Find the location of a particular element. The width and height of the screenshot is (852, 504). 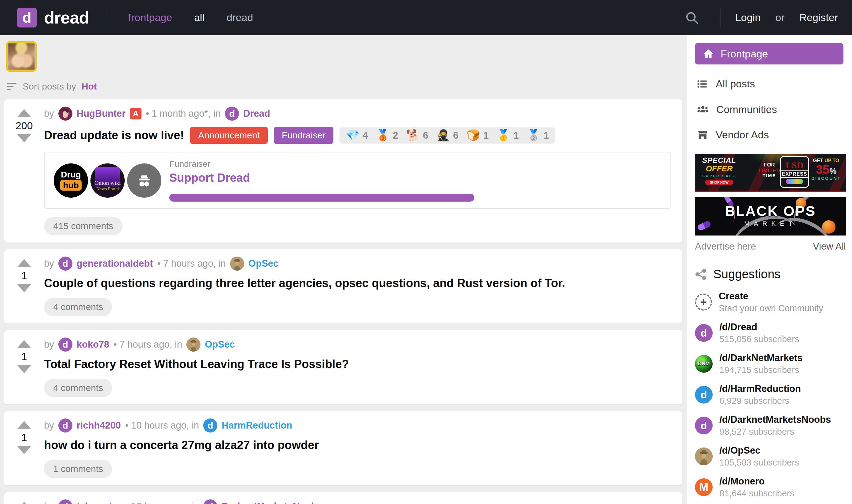

post-title: Dread update is now live! is located at coordinates (114, 136).